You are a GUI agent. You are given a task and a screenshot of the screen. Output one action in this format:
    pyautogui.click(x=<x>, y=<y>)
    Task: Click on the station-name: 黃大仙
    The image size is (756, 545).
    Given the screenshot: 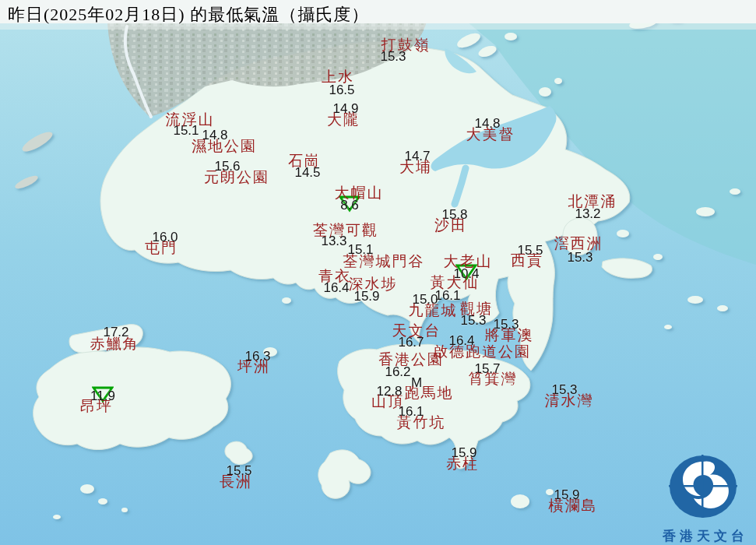 What is the action you would take?
    pyautogui.click(x=455, y=282)
    